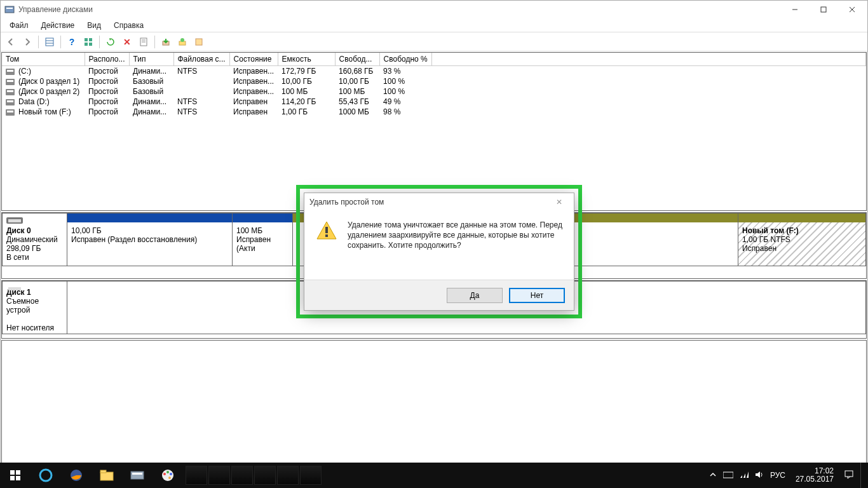 Image resolution: width=868 pixels, height=488 pixels. What do you see at coordinates (434, 71) in the screenshot?
I see `table-row: (C:) ПростойДинами...NTFS Исправен...172…` at bounding box center [434, 71].